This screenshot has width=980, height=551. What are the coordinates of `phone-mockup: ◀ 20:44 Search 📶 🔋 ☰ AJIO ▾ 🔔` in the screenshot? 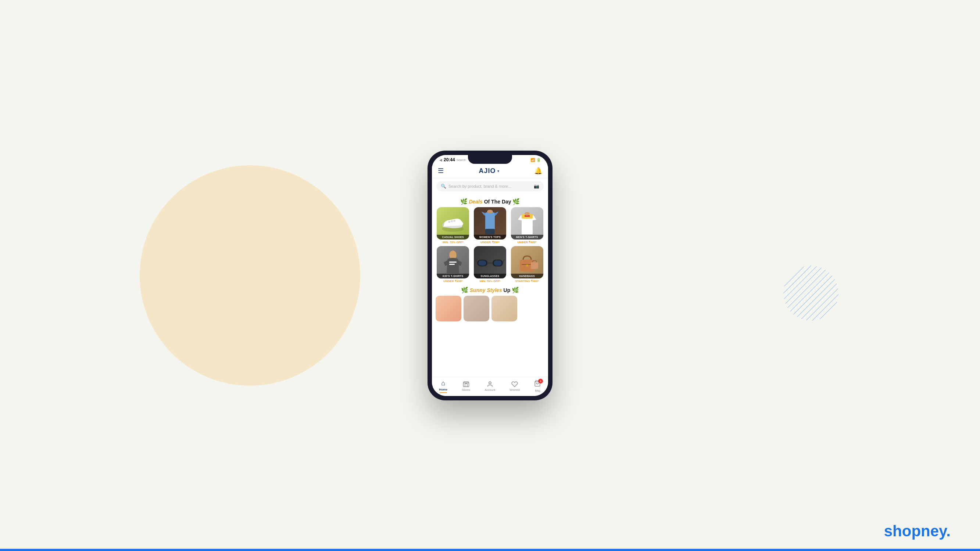 It's located at (490, 275).